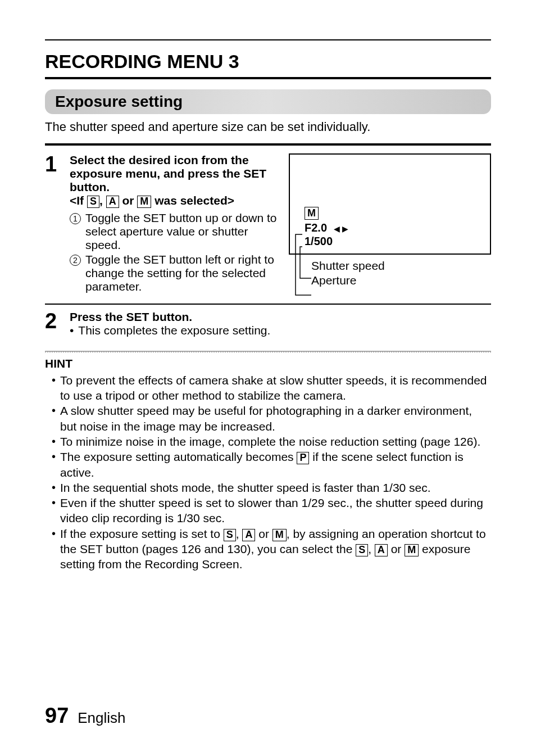 Image resolution: width=536 pixels, height=756 pixels. What do you see at coordinates (264, 534) in the screenshot?
I see `hint7-c: or` at bounding box center [264, 534].